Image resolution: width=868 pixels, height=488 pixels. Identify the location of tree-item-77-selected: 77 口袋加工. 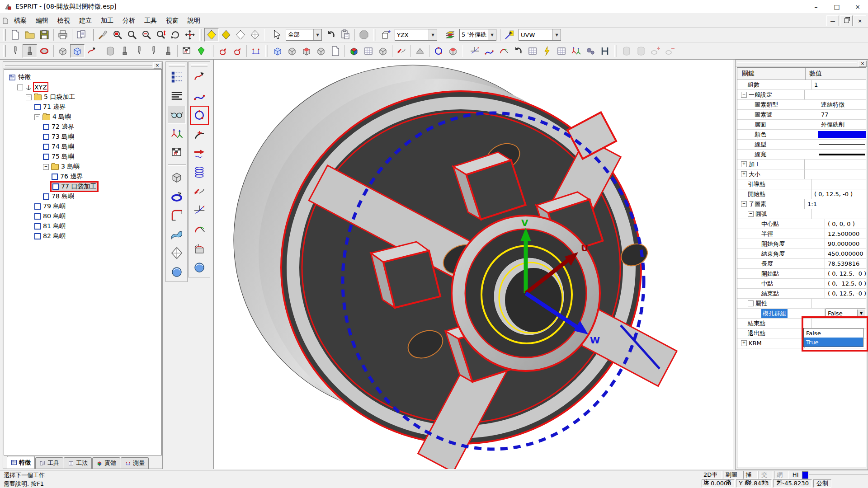
(83, 187).